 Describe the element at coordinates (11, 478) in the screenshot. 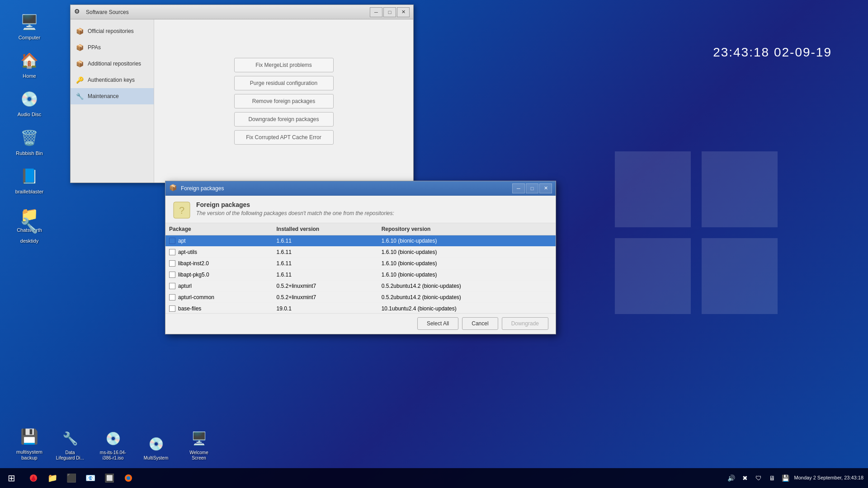

I see `start-button: ⊞` at that location.